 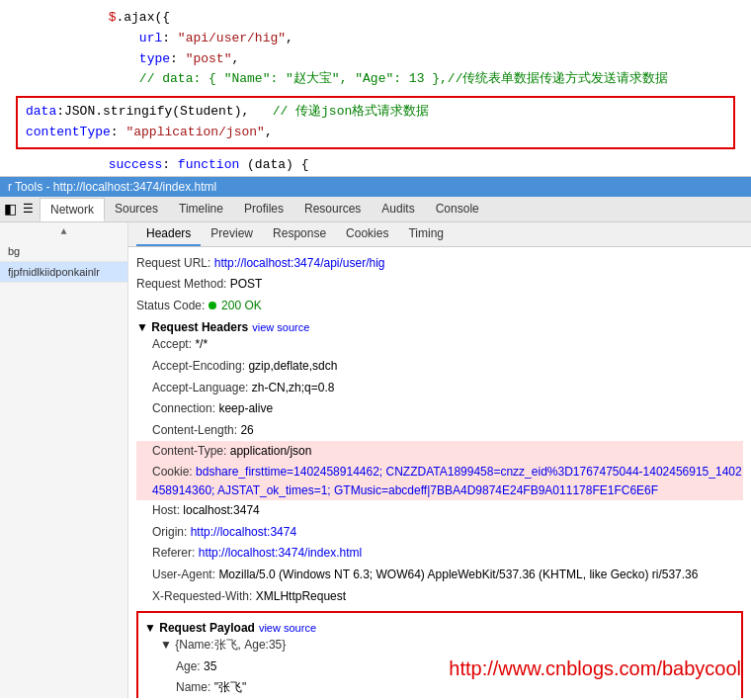 I want to click on subtab-headers: Headers, so click(x=168, y=234).